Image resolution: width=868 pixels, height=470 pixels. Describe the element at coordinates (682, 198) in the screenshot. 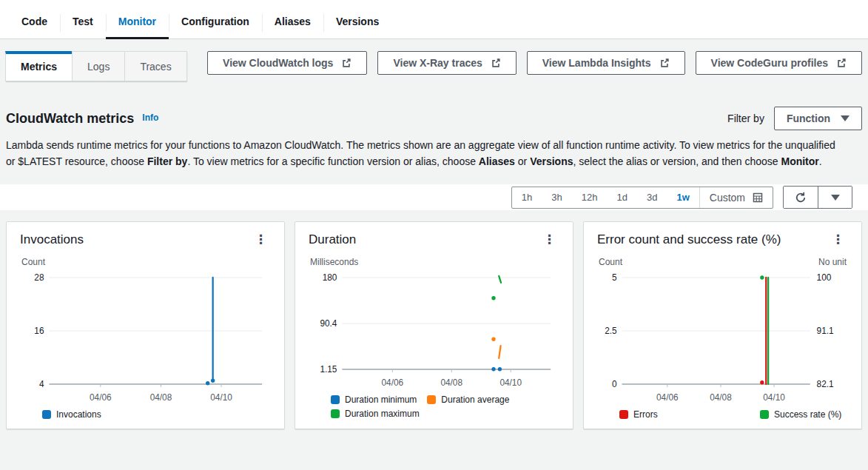

I see `time-range-1w: 1w` at that location.